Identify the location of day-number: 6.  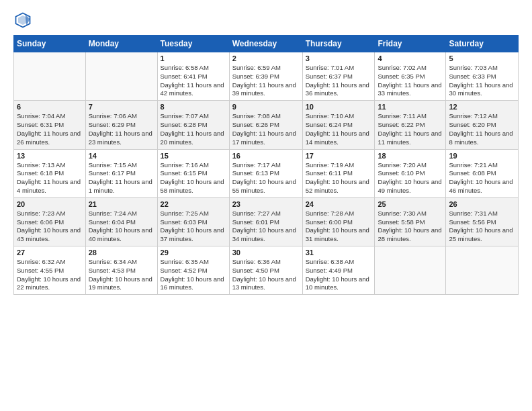
(50, 107).